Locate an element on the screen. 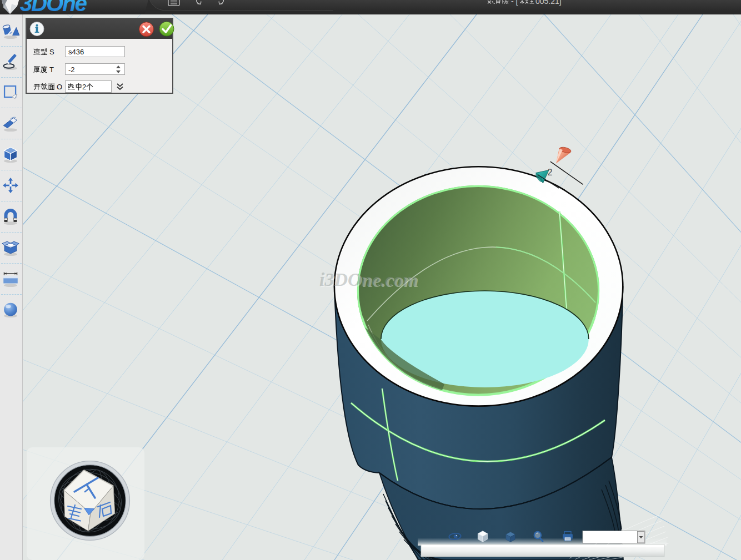 The height and width of the screenshot is (560, 741). svg-text: i3DOne.com is located at coordinates (369, 280).